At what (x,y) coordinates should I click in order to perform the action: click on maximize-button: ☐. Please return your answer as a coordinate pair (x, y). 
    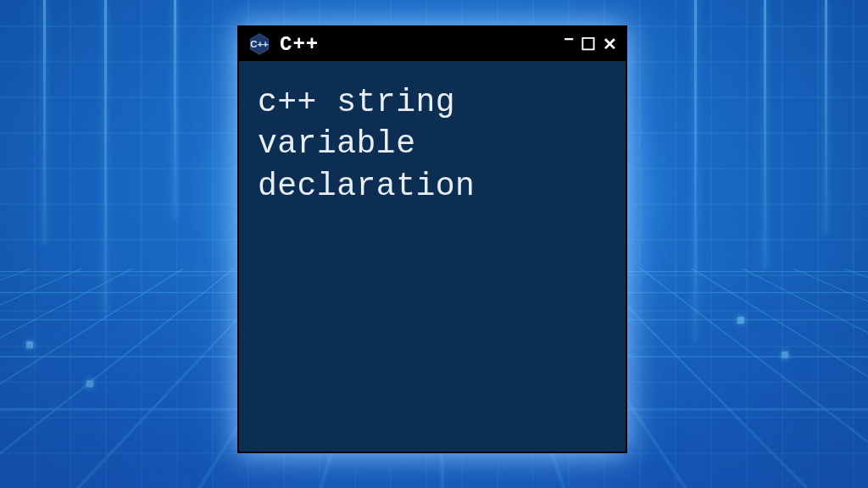
    Looking at the image, I should click on (588, 44).